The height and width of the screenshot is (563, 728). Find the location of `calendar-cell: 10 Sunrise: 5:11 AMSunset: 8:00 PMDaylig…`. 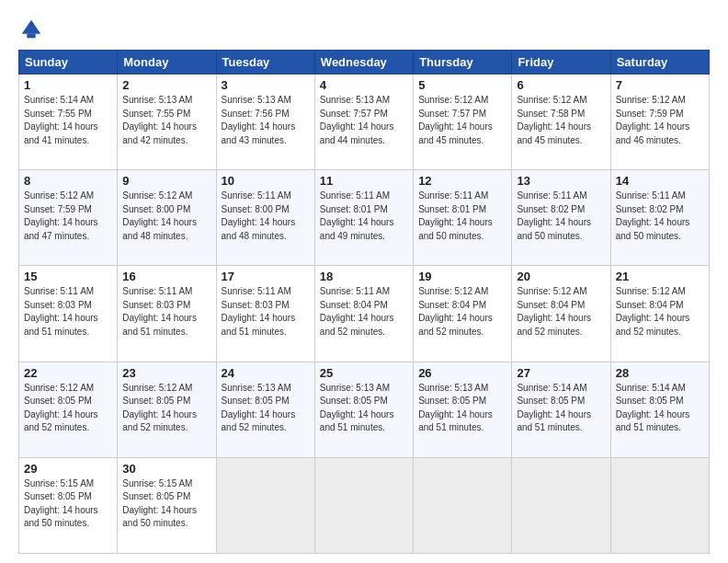

calendar-cell: 10 Sunrise: 5:11 AMSunset: 8:00 PMDaylig… is located at coordinates (265, 218).